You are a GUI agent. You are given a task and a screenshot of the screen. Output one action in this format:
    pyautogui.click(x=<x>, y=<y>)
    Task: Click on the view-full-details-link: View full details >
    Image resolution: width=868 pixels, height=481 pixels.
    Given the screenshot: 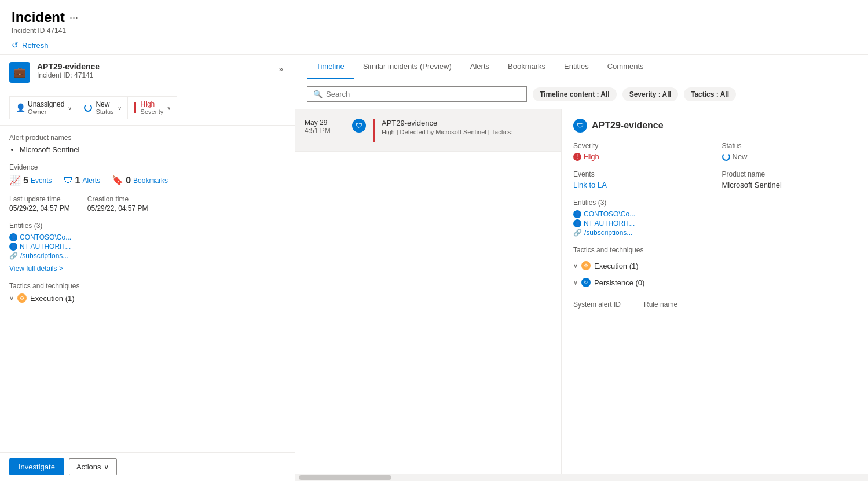 What is the action you would take?
    pyautogui.click(x=147, y=269)
    